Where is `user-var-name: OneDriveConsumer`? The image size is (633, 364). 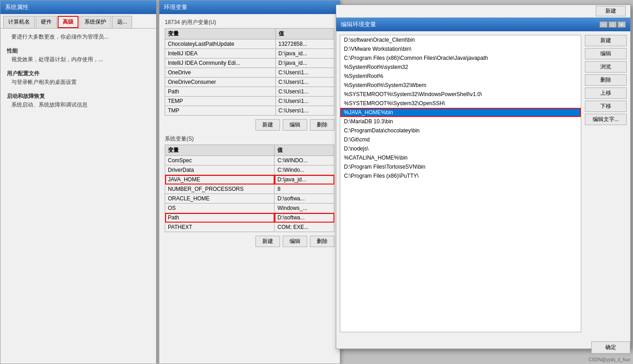
user-var-name: OneDriveConsumer is located at coordinates (221, 83).